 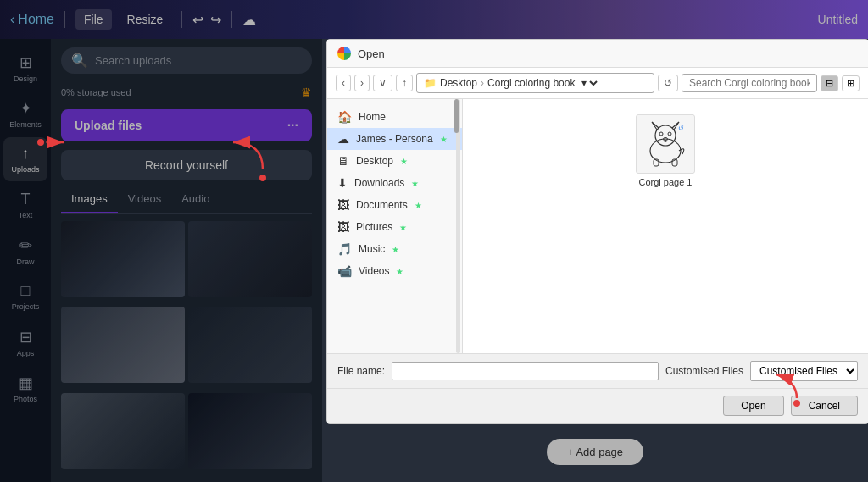 What do you see at coordinates (459, 83) in the screenshot?
I see `breadcrumb-desktop: Desktop` at bounding box center [459, 83].